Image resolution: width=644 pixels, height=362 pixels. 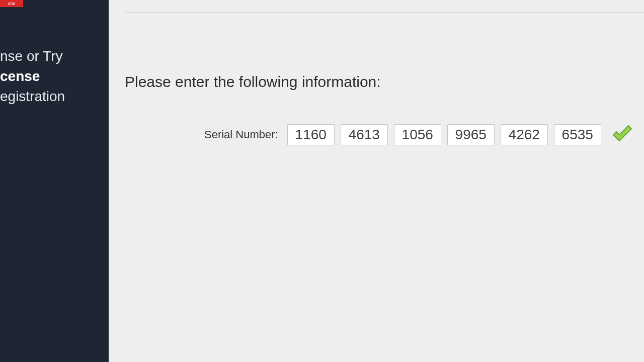 I want to click on prompt-text: Please enter the following information:, so click(x=253, y=82).